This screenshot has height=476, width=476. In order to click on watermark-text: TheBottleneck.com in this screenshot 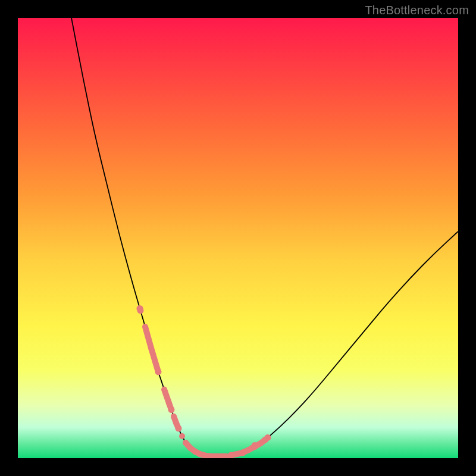, I will do `click(416, 11)`.